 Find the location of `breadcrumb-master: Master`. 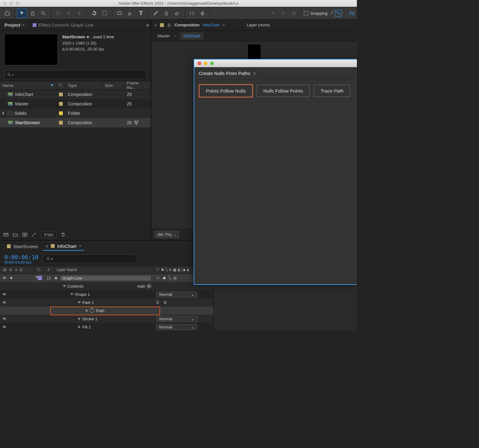

breadcrumb-master: Master is located at coordinates (164, 36).